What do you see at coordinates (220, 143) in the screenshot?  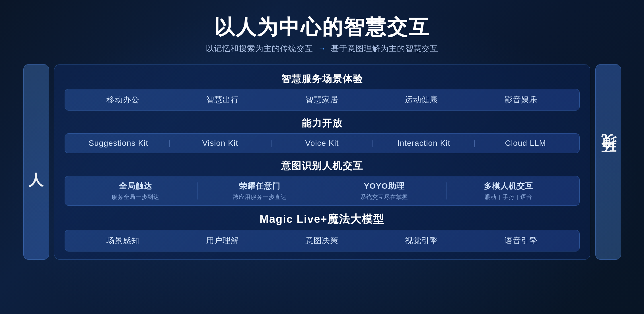 I see `capability-item-1: Vision Kit` at bounding box center [220, 143].